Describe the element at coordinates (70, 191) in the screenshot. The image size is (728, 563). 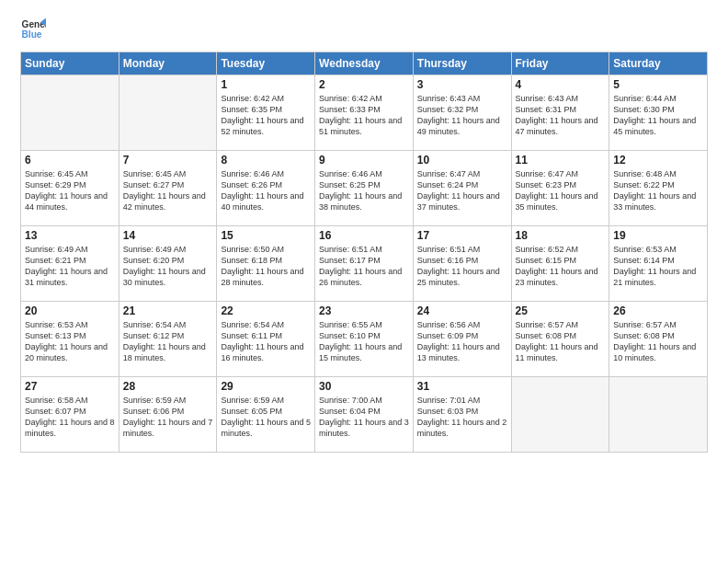
I see `cell-info: Sunrise: 6:45 AMSunset: 6:29 PMDaylight:…` at that location.